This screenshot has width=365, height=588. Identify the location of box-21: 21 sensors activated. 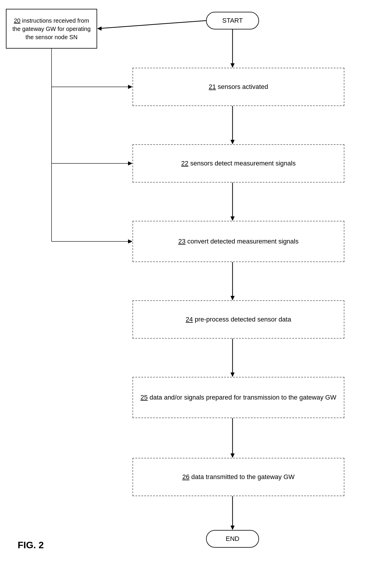
(238, 87).